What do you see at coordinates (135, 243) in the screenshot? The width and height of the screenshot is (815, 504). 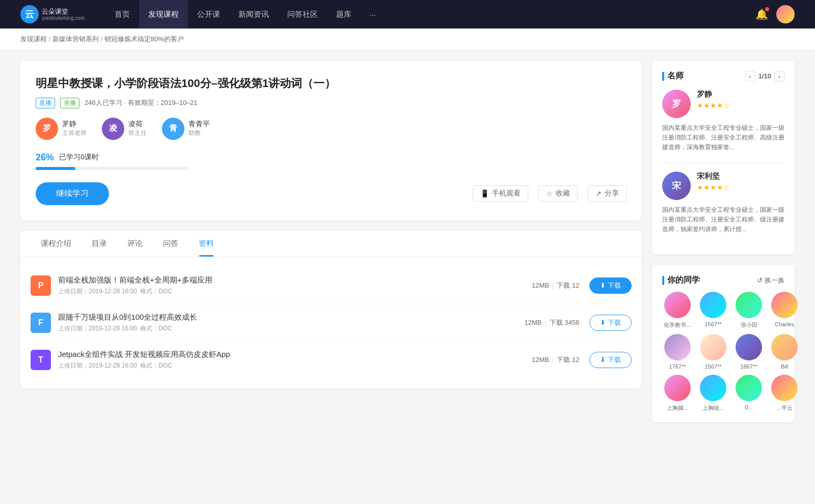 I see `tab-reviews: 评论` at bounding box center [135, 243].